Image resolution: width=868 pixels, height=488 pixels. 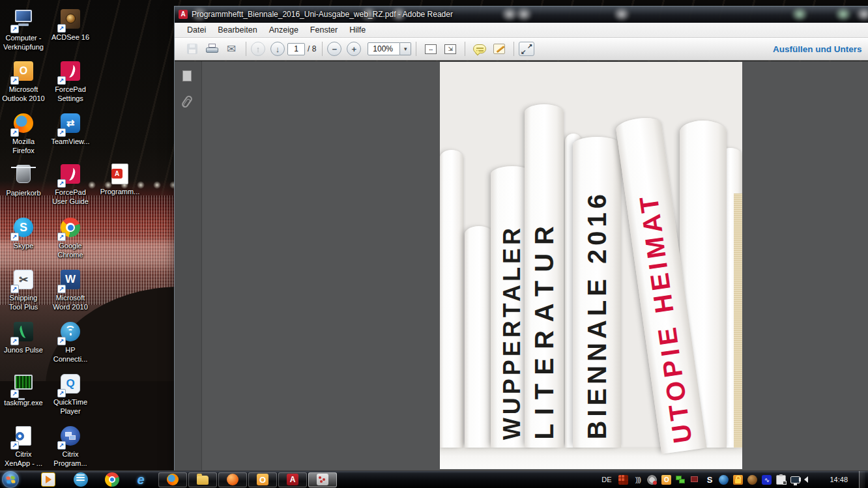 I want to click on tray-dual-monitor-icon, so click(x=680, y=480).